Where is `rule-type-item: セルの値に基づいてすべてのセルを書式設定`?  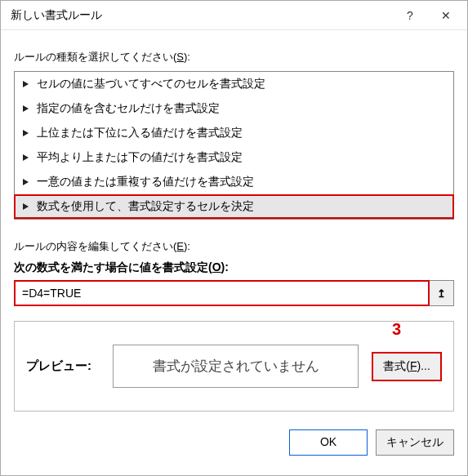 rule-type-item: セルの値に基づいてすべてのセルを書式設定 is located at coordinates (234, 84).